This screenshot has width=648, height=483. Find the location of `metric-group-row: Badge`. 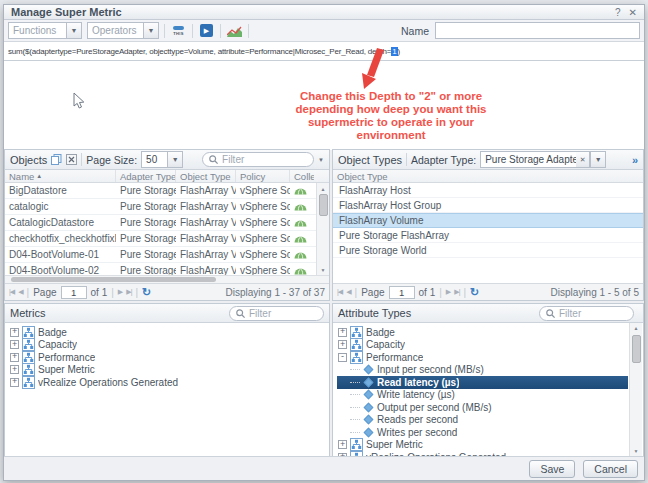

metric-group-row: Badge is located at coordinates (169, 332).